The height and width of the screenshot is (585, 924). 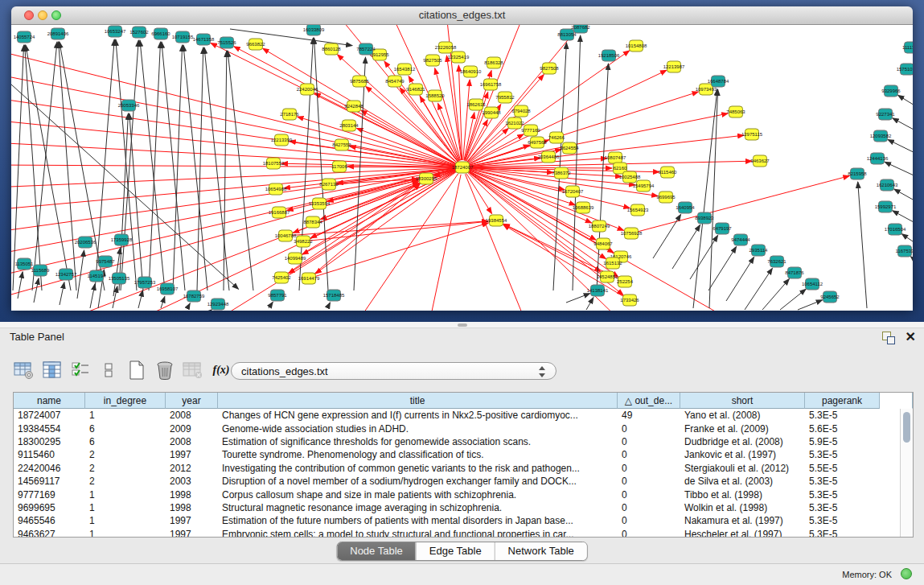 I want to click on network-node: 16961758, so click(x=491, y=84).